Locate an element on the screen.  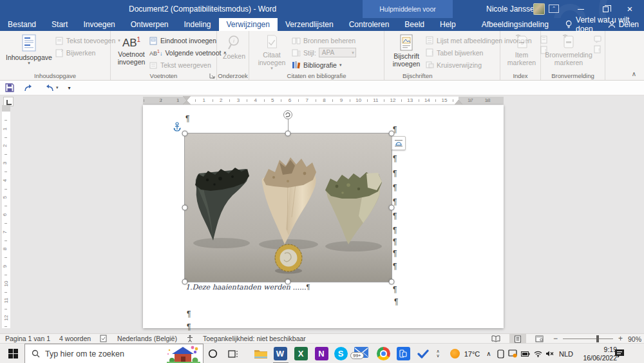
tab-invoegen: Invoegen is located at coordinates (99, 25).